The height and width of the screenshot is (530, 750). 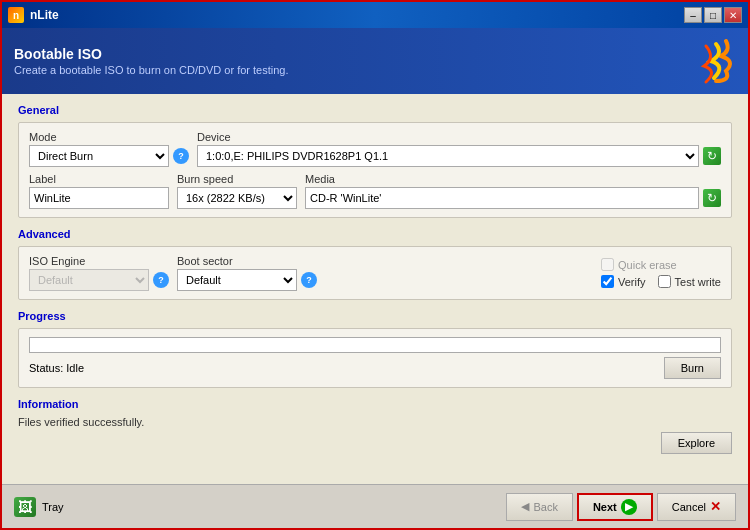 I want to click on device-refresh-icon: ↻, so click(x=712, y=156).